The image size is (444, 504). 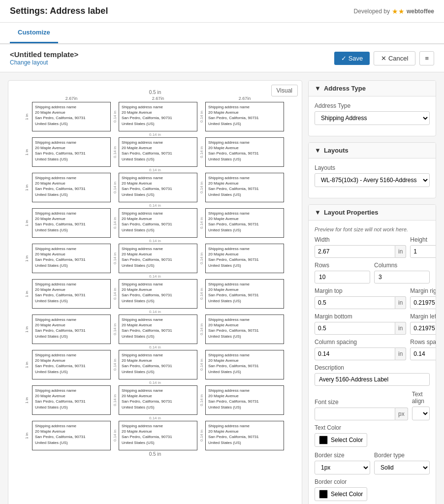 I want to click on columns-col: Columns, so click(x=402, y=273).